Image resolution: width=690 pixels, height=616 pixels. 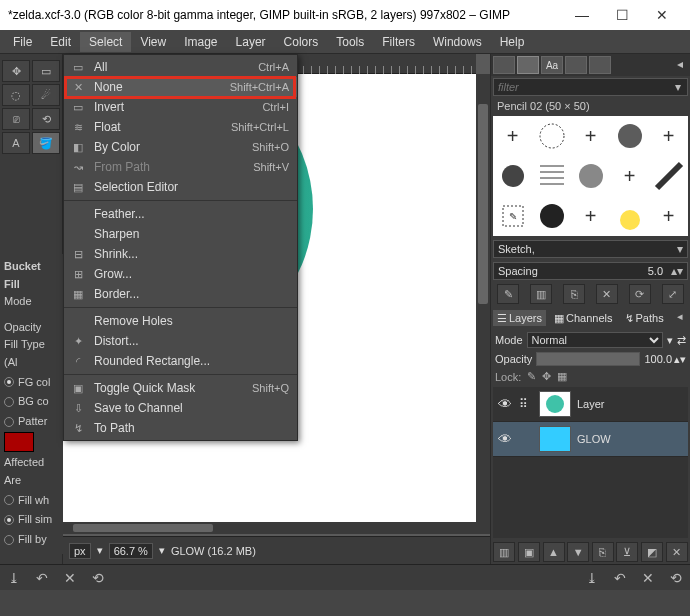 I want to click on layer-name: Layer, so click(x=591, y=404).